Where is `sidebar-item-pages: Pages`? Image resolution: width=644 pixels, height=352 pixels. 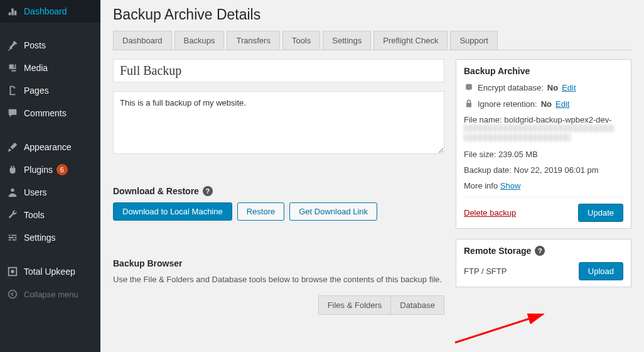
sidebar-item-pages: Pages is located at coordinates (50, 91).